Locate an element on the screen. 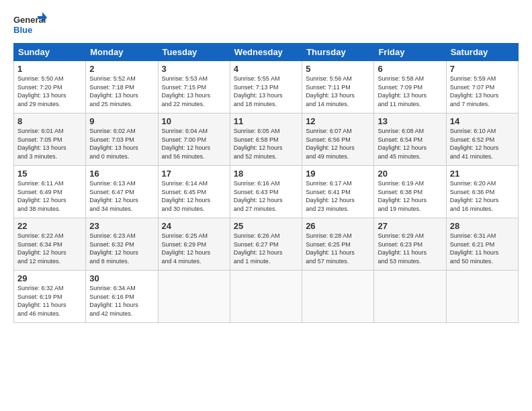 Image resolution: width=532 pixels, height=411 pixels. svg-text: Blue is located at coordinates (23, 30).